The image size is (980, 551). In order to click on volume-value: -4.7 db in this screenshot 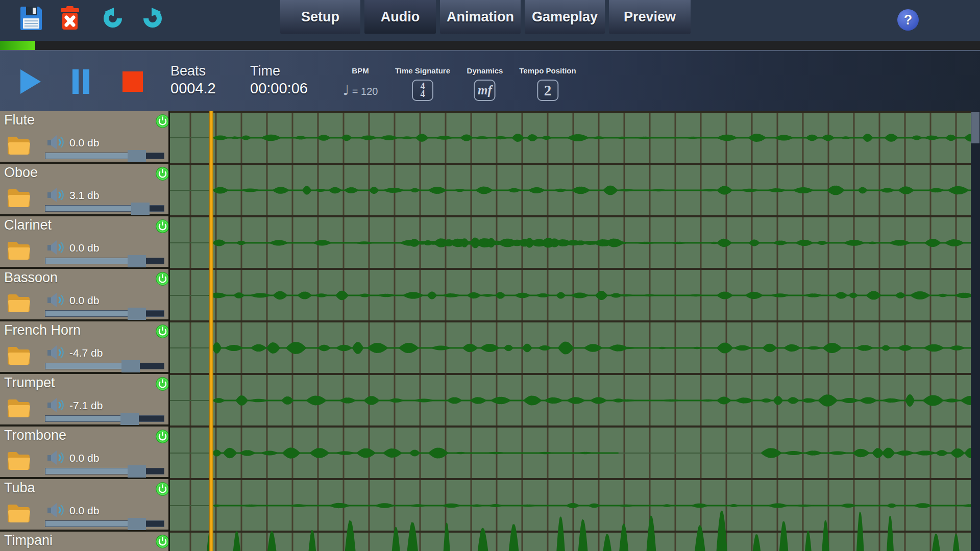, I will do `click(86, 353)`.